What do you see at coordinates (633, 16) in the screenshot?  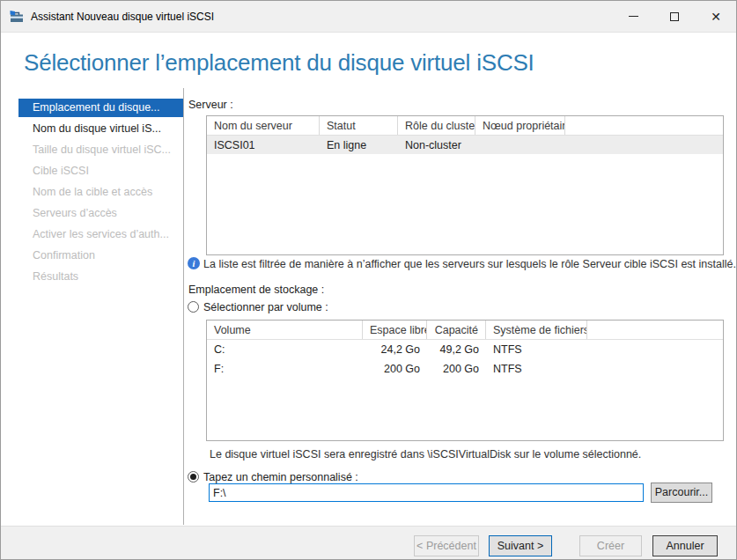 I see `minimize-button` at bounding box center [633, 16].